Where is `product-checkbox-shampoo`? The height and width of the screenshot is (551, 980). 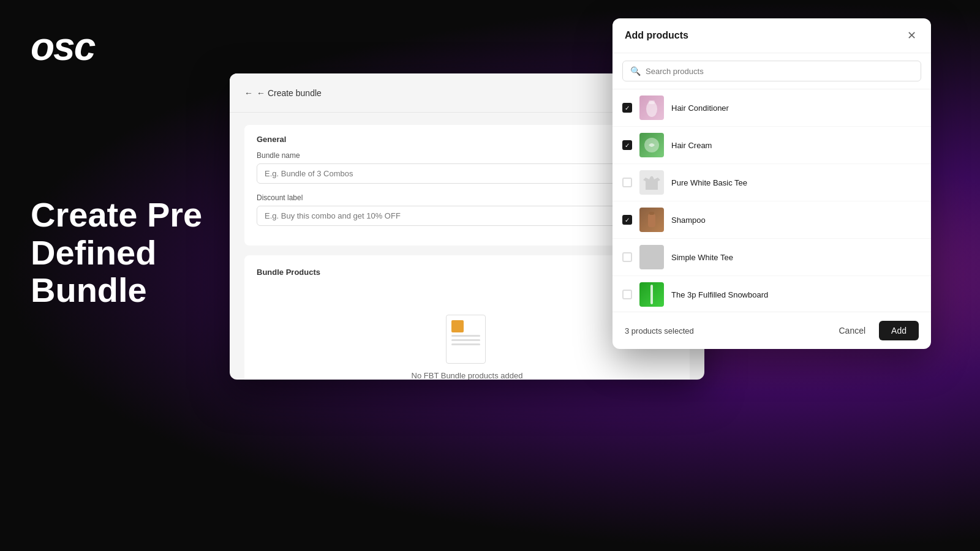 product-checkbox-shampoo is located at coordinates (627, 220).